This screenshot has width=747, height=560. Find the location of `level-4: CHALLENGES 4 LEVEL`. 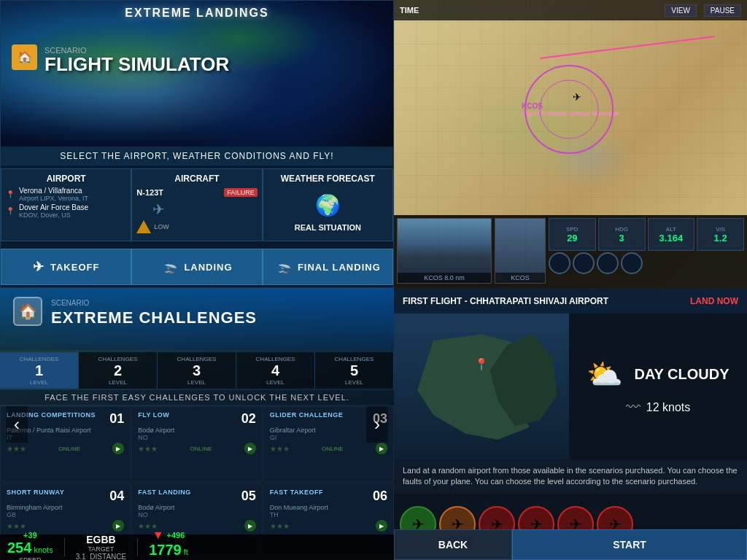

level-4: CHALLENGES 4 LEVEL is located at coordinates (276, 370).